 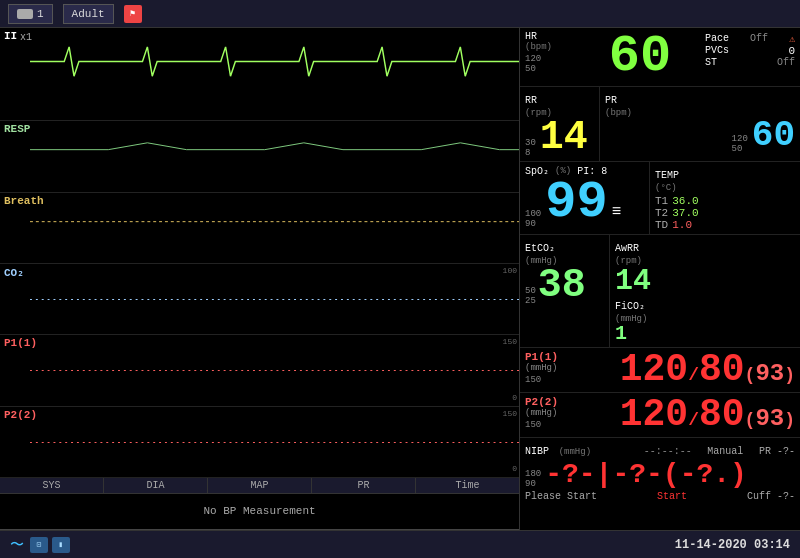 What do you see at coordinates (660, 484) in the screenshot?
I see `nibp-right-block: NIBP (mmHg) --:--:-- Manual PR -?- 180 9…` at bounding box center [660, 484].